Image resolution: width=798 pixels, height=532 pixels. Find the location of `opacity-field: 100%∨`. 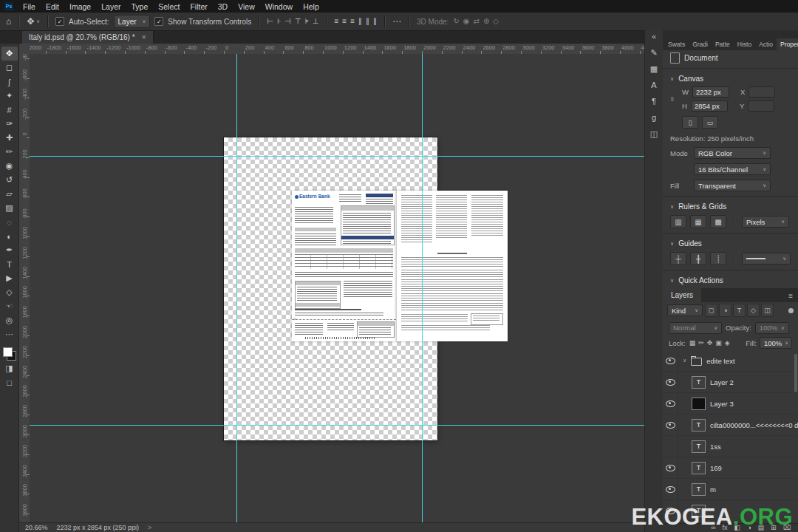

opacity-field: 100%∨ is located at coordinates (772, 328).